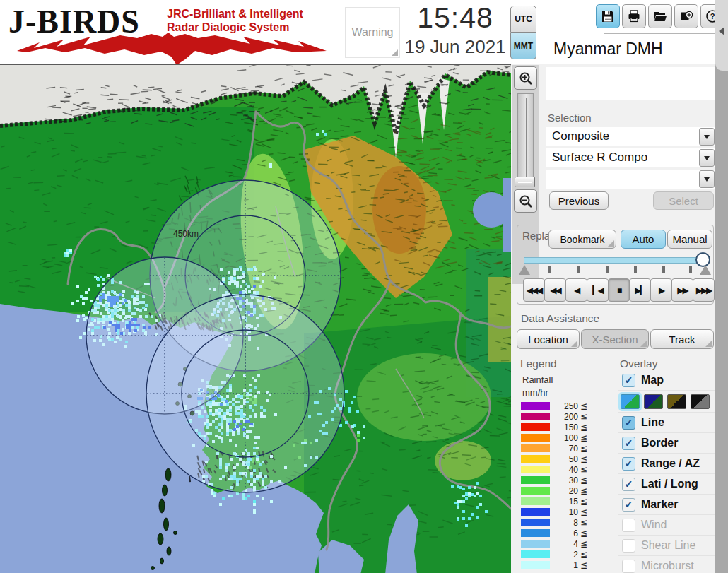 The image size is (728, 573). Describe the element at coordinates (705, 270) in the screenshot. I see `slider-end-marker` at that location.